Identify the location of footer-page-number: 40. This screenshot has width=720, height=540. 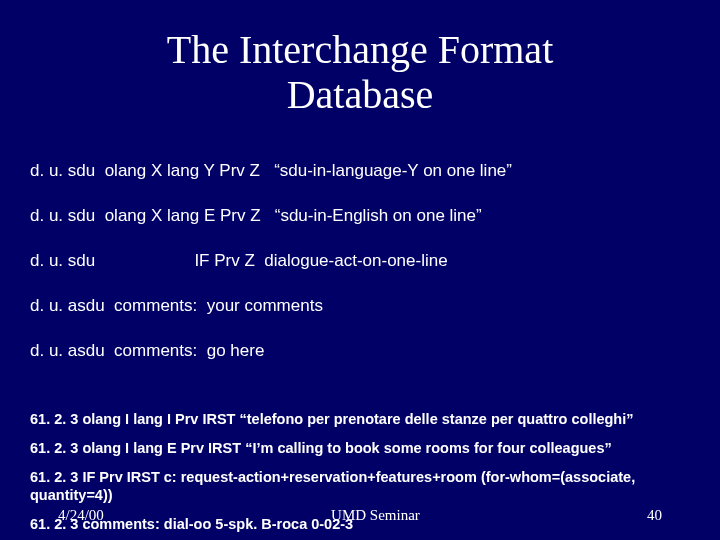
(654, 516).